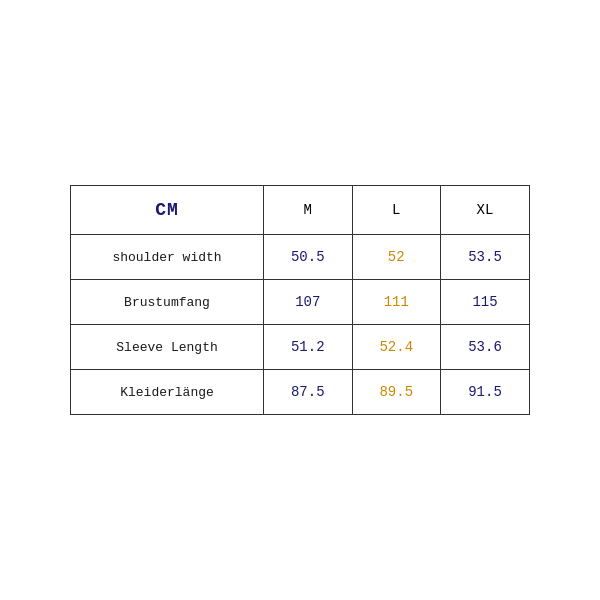 The image size is (600, 600). I want to click on row-value-xl: 53.5, so click(484, 258).